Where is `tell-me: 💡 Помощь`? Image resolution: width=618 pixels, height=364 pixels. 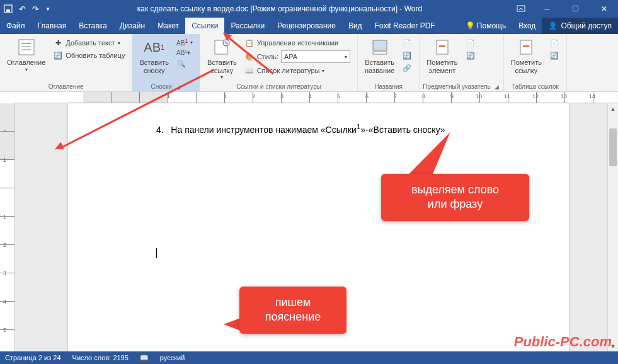
tell-me: 💡 Помощь is located at coordinates (486, 26).